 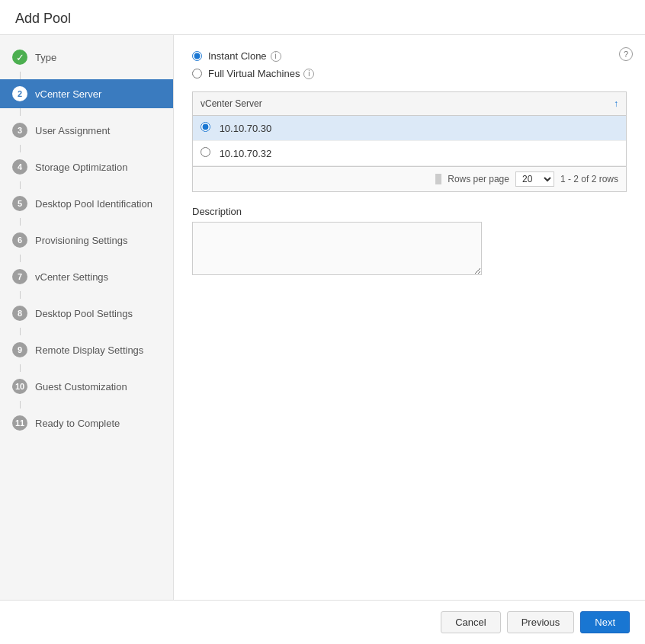 I want to click on step-num-5: 5, so click(x=20, y=203).